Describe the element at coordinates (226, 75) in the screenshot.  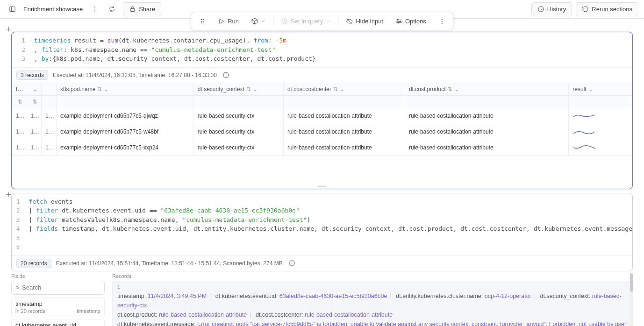
I see `info-icon` at that location.